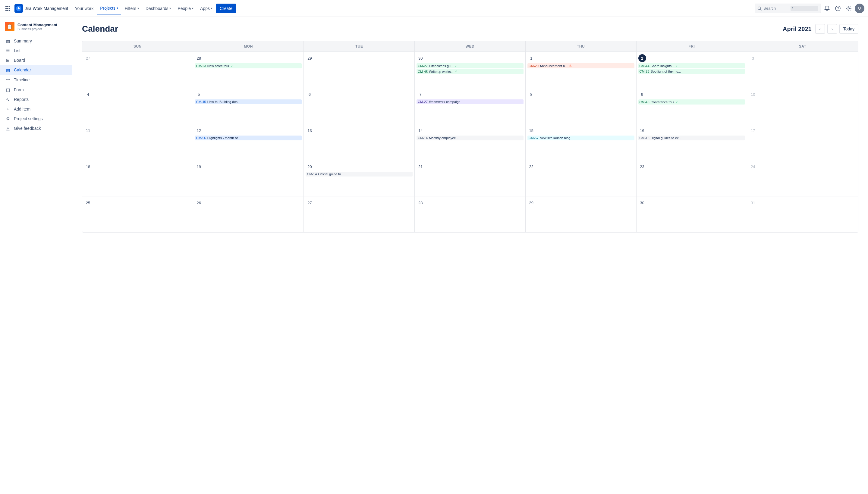 The height and width of the screenshot is (494, 868). Describe the element at coordinates (470, 142) in the screenshot. I see `calendar-cell: 14CM-14Monthly employee ...` at that location.